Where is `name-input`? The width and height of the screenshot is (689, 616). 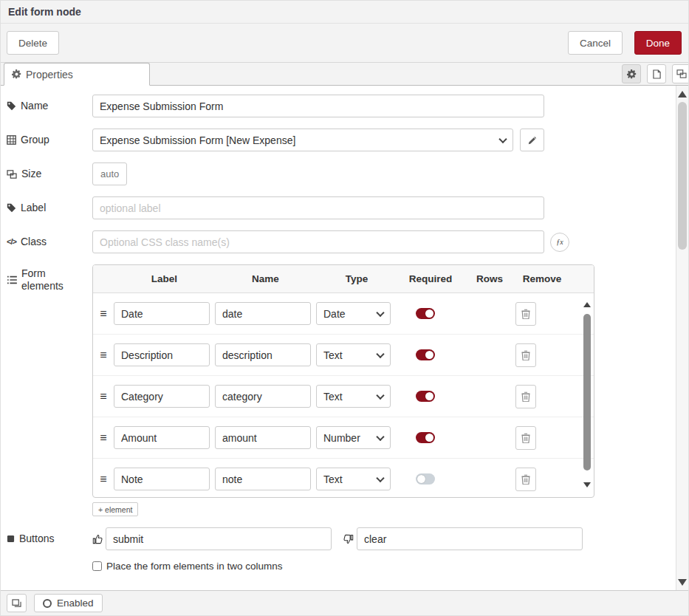 name-input is located at coordinates (318, 106).